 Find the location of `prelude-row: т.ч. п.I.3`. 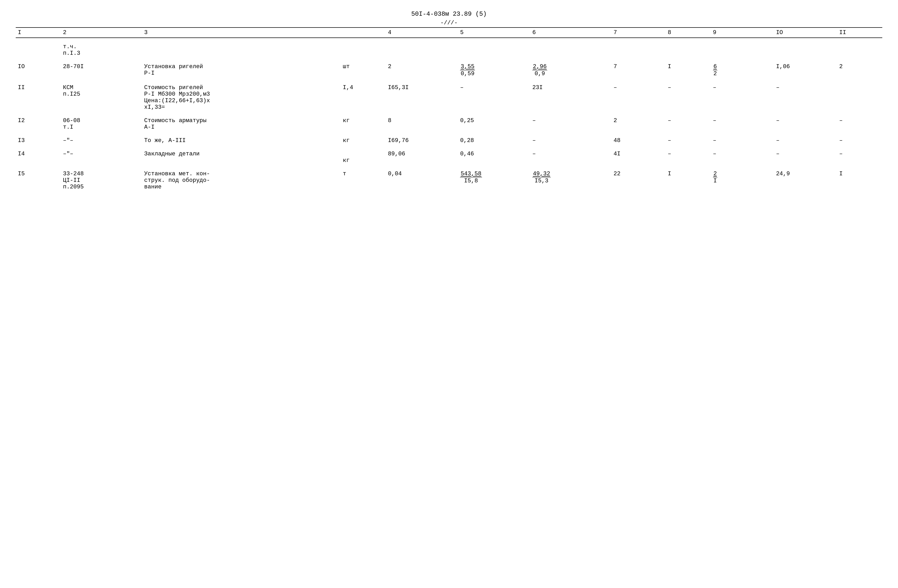

prelude-row: т.ч. п.I.3 is located at coordinates (449, 50).